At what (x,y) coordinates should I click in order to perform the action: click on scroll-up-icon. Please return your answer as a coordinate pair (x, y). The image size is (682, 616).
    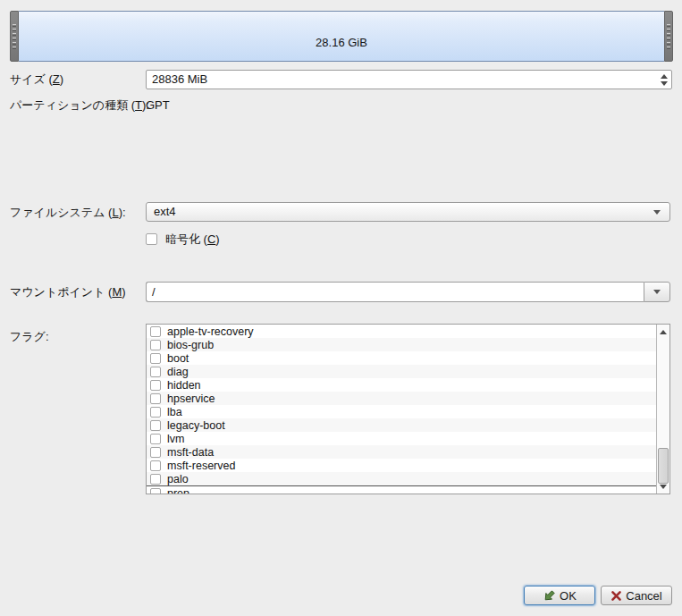
    Looking at the image, I should click on (663, 333).